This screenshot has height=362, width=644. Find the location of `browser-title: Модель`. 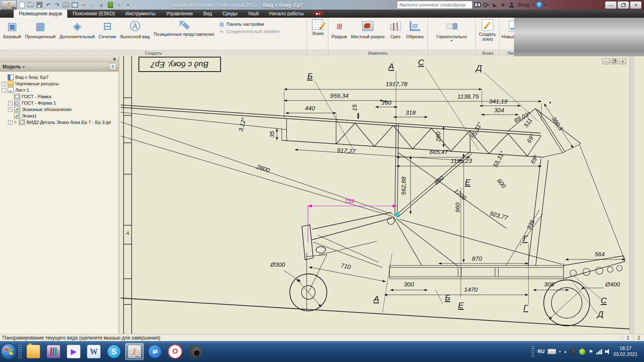

browser-title: Модель is located at coordinates (12, 67).